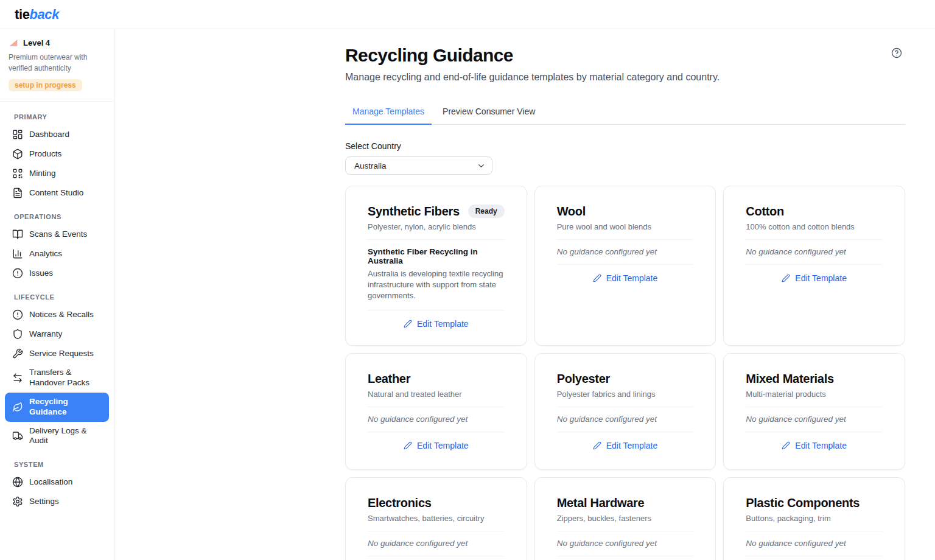  I want to click on sidebar-section-label: LIFECYCLE, so click(57, 297).